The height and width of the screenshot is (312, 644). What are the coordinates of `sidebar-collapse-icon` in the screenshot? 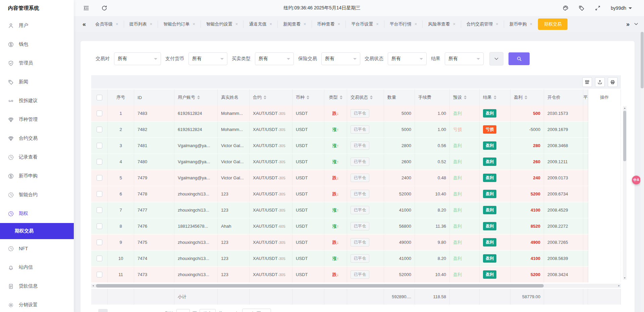 It's located at (86, 8).